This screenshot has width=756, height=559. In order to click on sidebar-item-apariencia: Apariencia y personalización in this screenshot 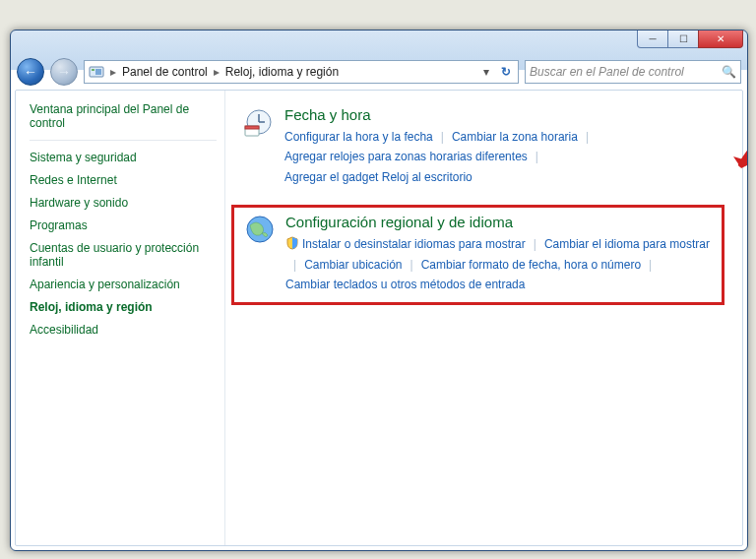, I will do `click(123, 284)`.